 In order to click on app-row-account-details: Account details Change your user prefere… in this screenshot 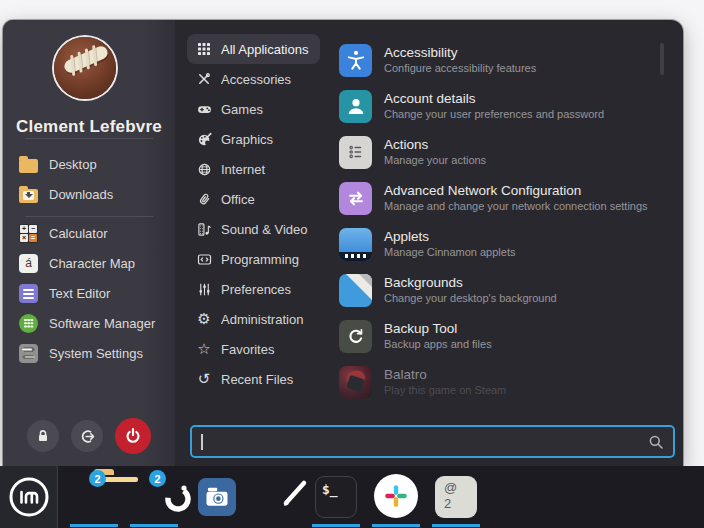, I will do `click(502, 106)`.